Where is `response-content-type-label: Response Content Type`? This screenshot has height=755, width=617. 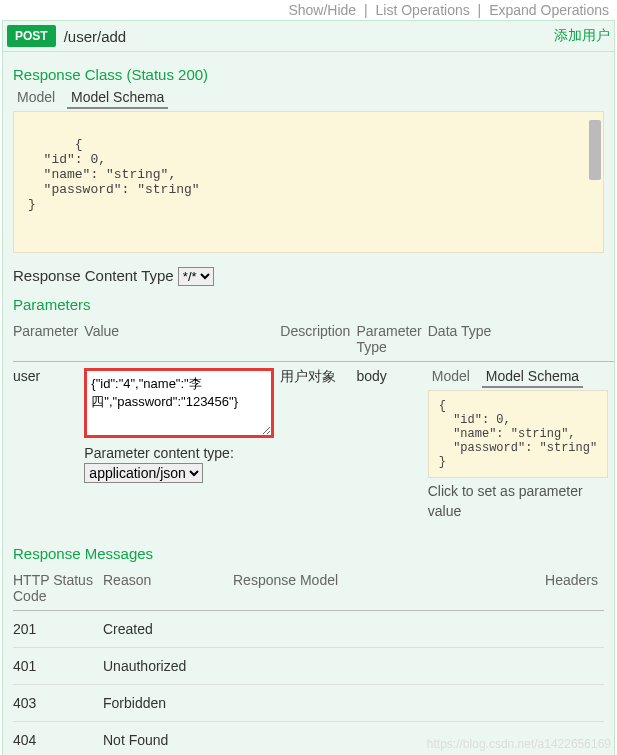
response-content-type-label: Response Content Type is located at coordinates (94, 276).